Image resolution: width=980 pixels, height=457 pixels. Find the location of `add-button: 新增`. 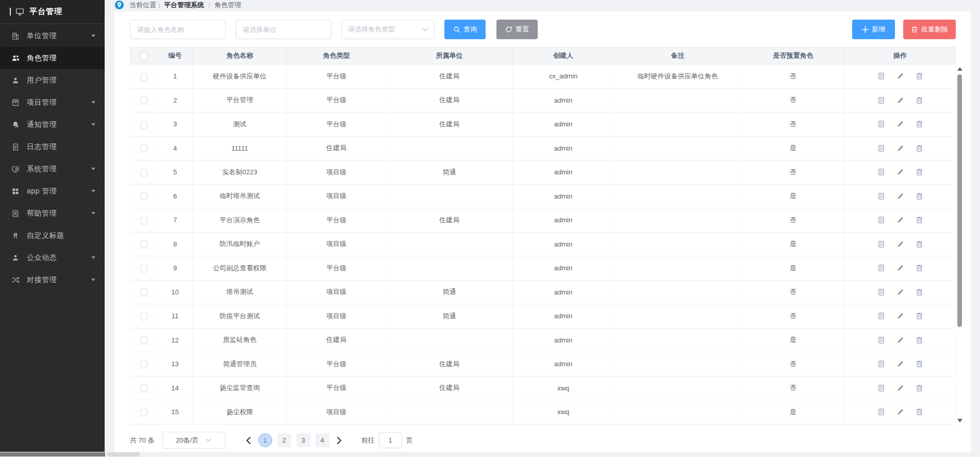

add-button: 新增 is located at coordinates (873, 29).